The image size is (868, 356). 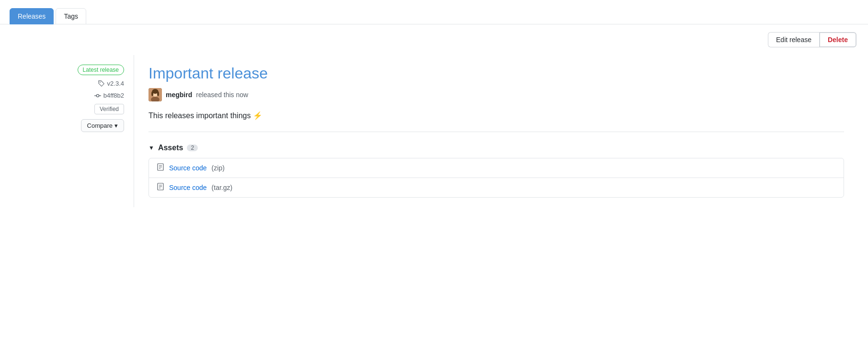 I want to click on tag-version: v2.3.4, so click(x=116, y=83).